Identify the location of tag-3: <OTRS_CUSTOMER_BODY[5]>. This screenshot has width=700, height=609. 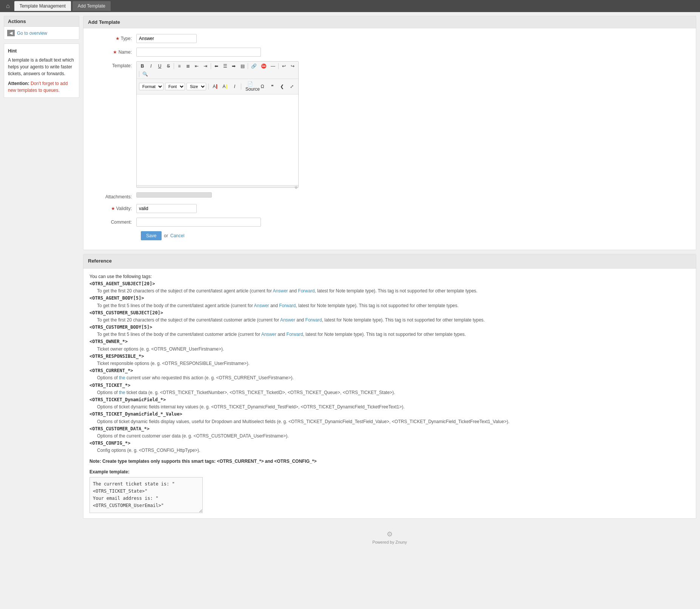
(121, 327).